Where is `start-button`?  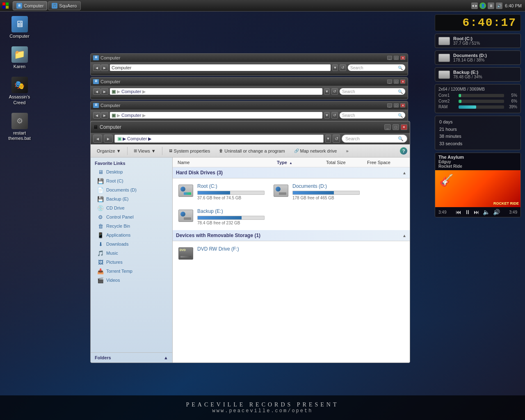
start-button is located at coordinates (7, 6).